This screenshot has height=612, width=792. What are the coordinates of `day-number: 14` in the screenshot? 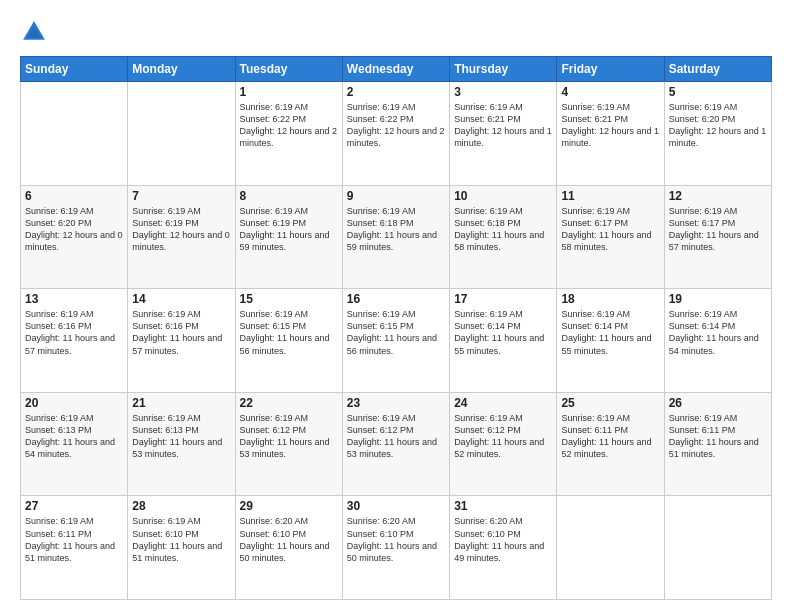 It's located at (181, 299).